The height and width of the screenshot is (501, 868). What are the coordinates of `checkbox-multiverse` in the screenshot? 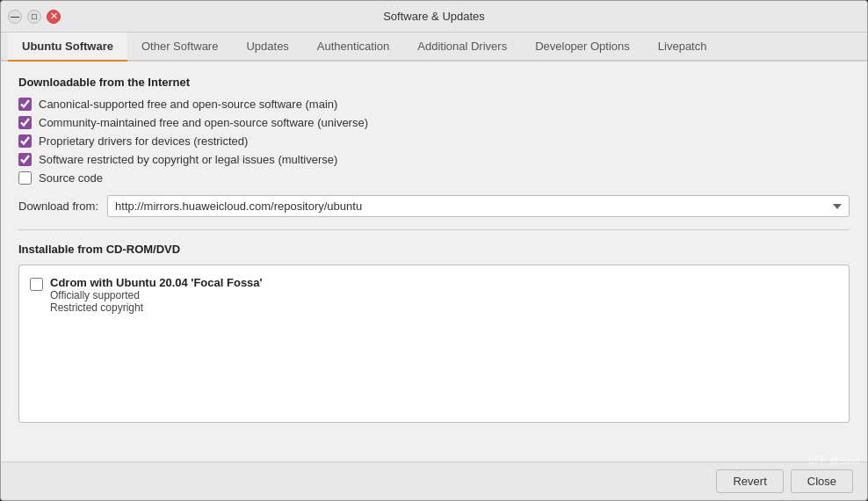 It's located at (25, 160).